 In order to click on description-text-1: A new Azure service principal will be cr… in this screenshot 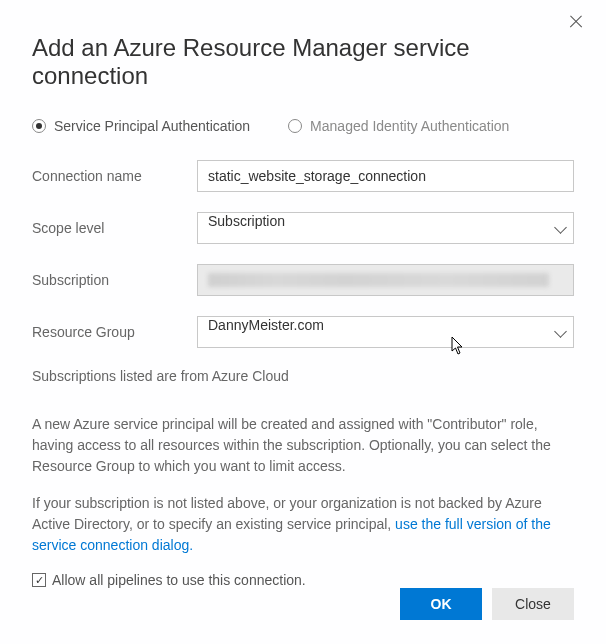, I will do `click(303, 446)`.